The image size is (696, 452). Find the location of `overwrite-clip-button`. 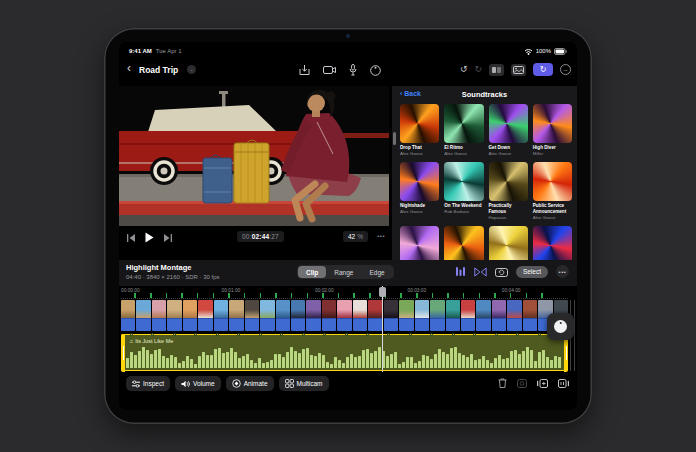

overwrite-clip-button is located at coordinates (564, 384).